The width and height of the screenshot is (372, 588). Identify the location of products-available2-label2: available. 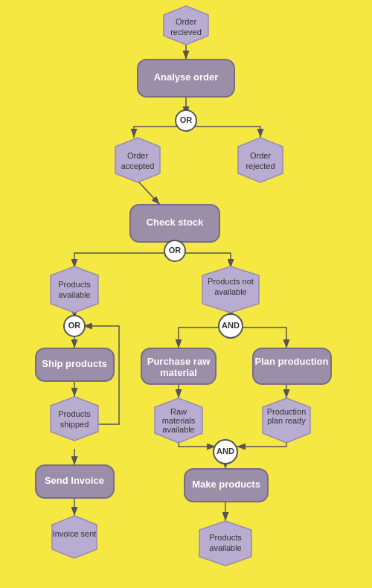
(225, 548).